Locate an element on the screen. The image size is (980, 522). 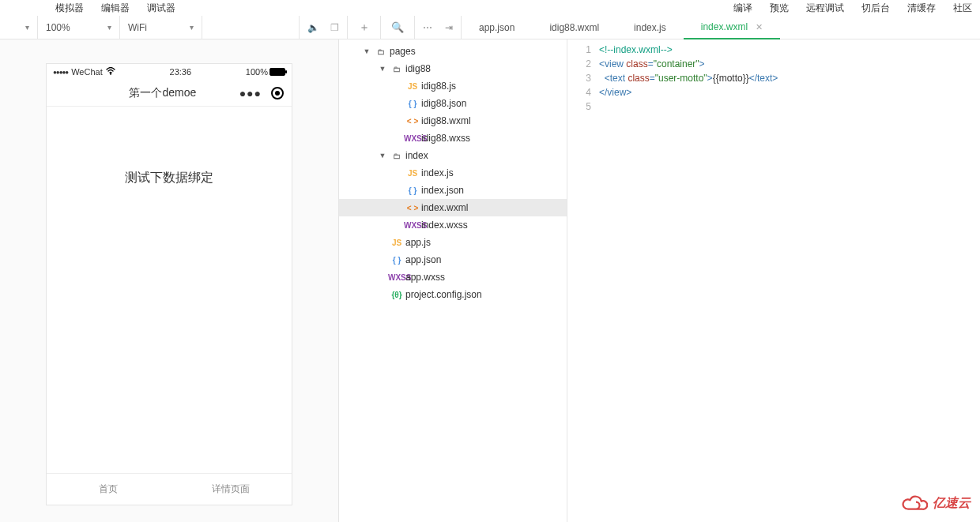
code-string: "container" is located at coordinates (677, 64).